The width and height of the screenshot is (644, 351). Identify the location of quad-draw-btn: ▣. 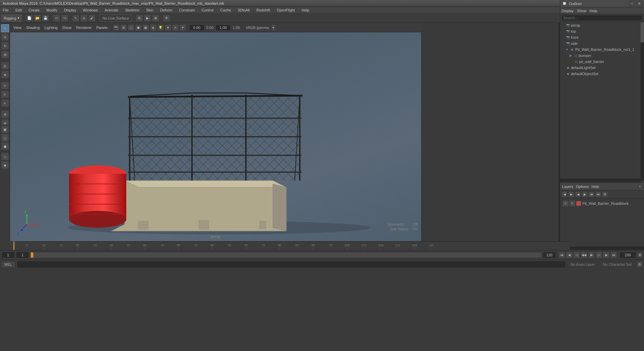
(5, 129).